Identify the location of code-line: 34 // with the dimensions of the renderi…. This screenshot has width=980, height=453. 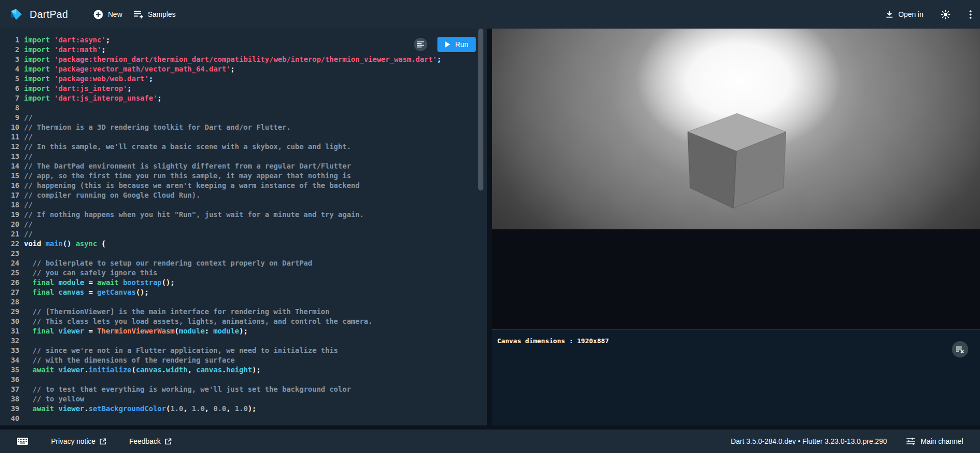
(243, 361).